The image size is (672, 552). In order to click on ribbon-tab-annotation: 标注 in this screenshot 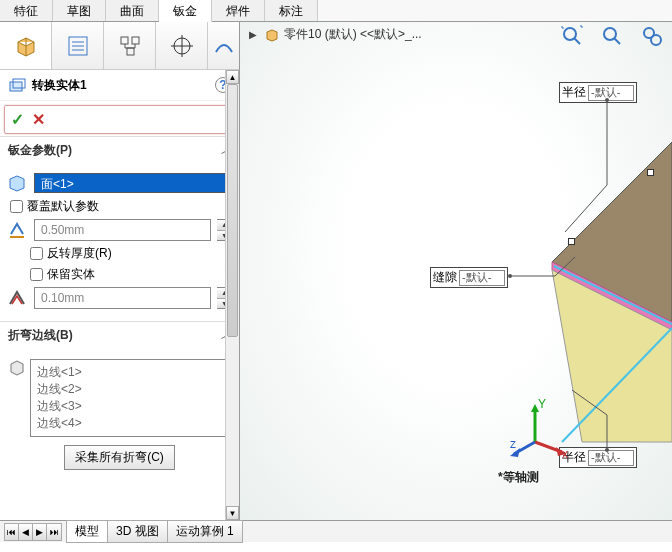, I will do `click(292, 10)`.